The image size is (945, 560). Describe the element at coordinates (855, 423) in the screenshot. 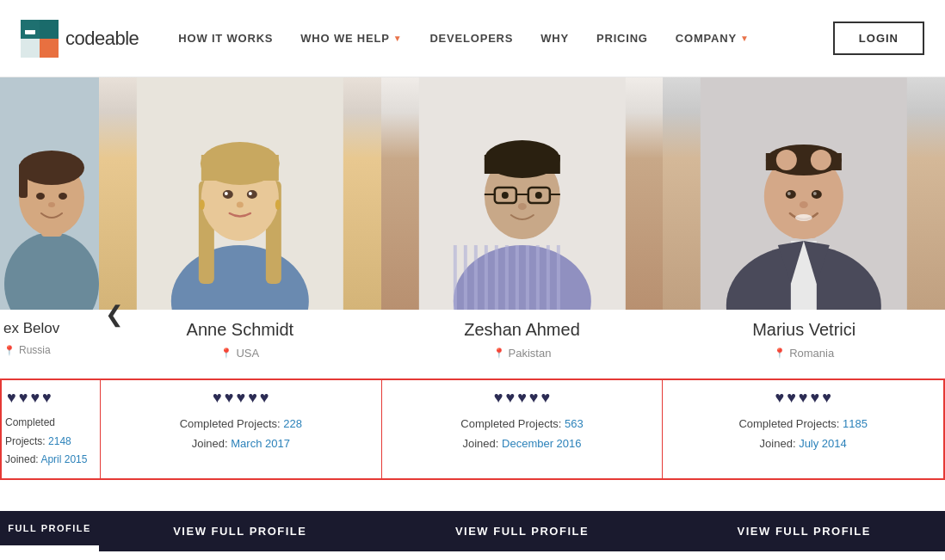

I see `marius-projects-value: 1185` at that location.